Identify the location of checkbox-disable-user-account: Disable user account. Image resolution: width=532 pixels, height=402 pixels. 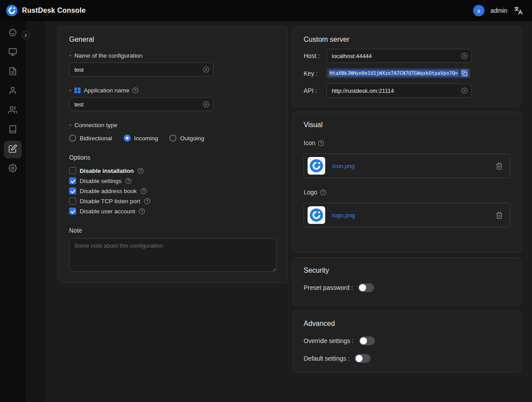
(172, 211).